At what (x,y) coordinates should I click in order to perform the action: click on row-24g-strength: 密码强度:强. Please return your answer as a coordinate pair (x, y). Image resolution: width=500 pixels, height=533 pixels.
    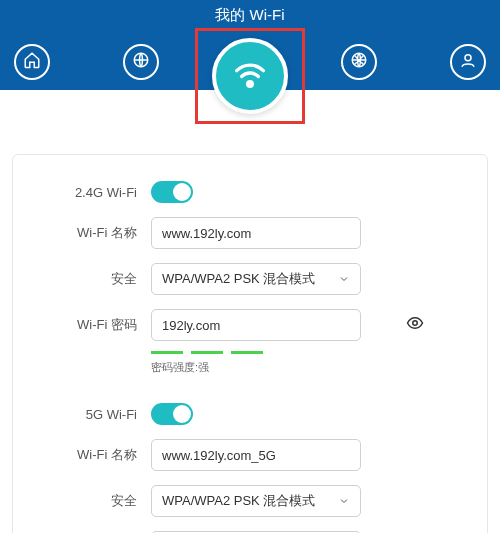
    Looking at the image, I should click on (250, 360).